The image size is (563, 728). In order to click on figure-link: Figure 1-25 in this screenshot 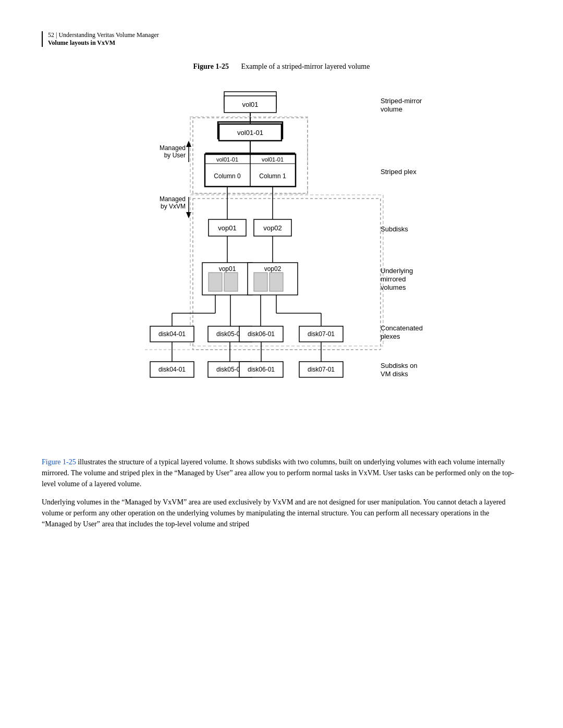, I will do `click(59, 462)`.